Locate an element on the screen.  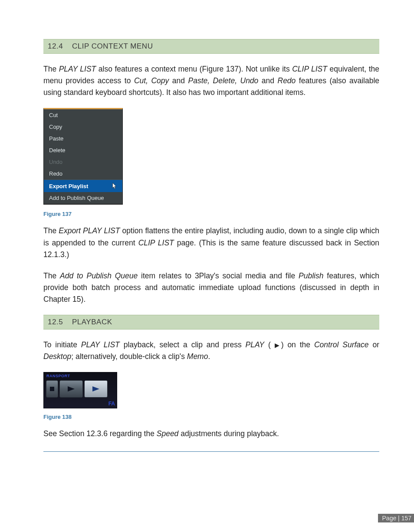
emphasis: PLAY is located at coordinates (255, 345).